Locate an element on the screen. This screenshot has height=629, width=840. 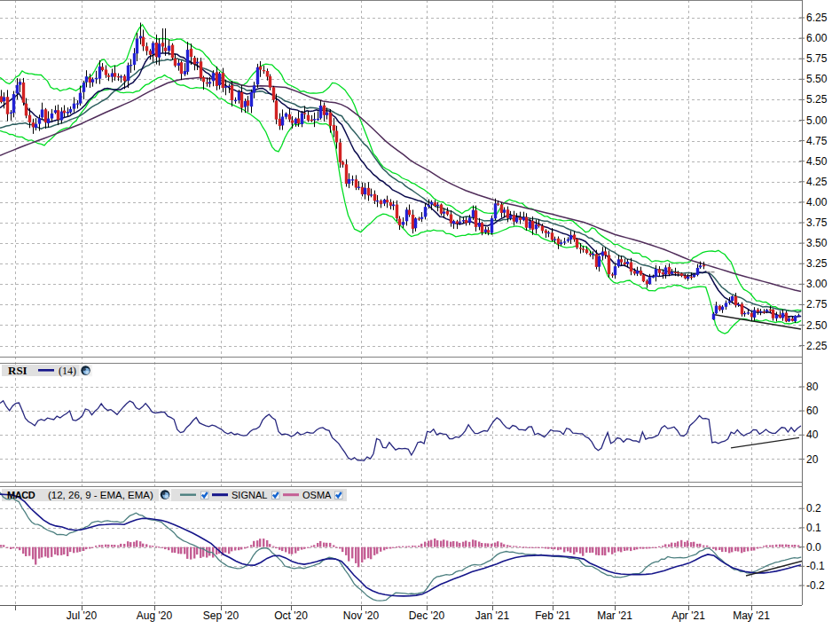
svg-text: 4.75 is located at coordinates (817, 141).